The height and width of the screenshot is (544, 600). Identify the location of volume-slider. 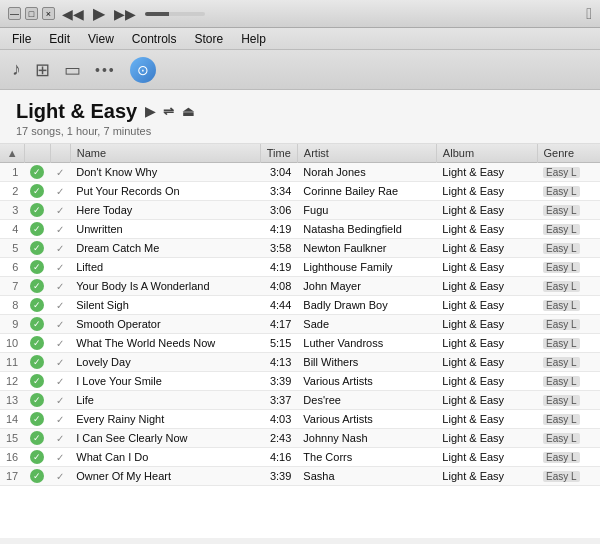
(175, 14).